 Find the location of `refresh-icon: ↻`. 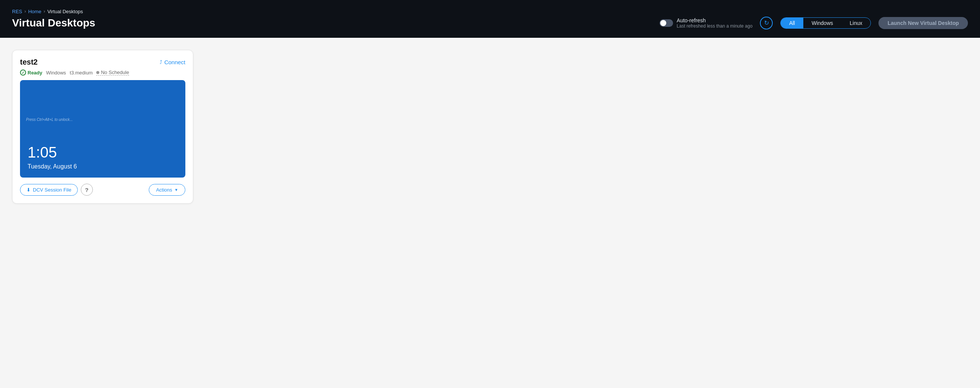

refresh-icon: ↻ is located at coordinates (766, 23).